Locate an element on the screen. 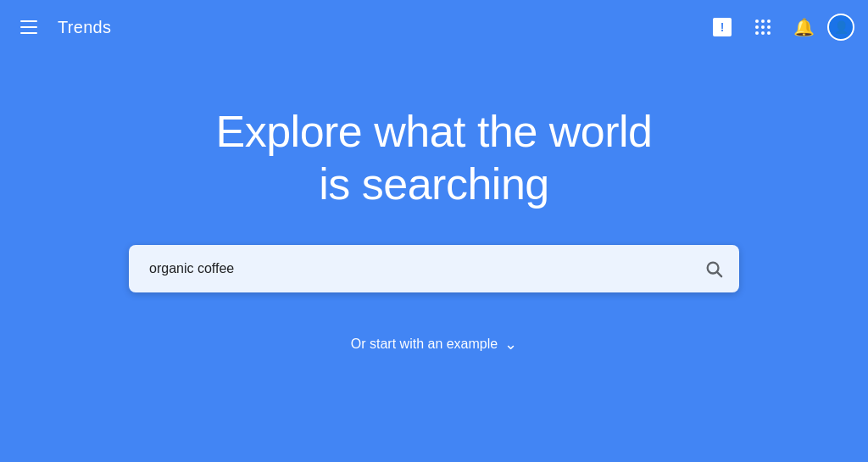 The width and height of the screenshot is (868, 462). menu-icon is located at coordinates (29, 27).